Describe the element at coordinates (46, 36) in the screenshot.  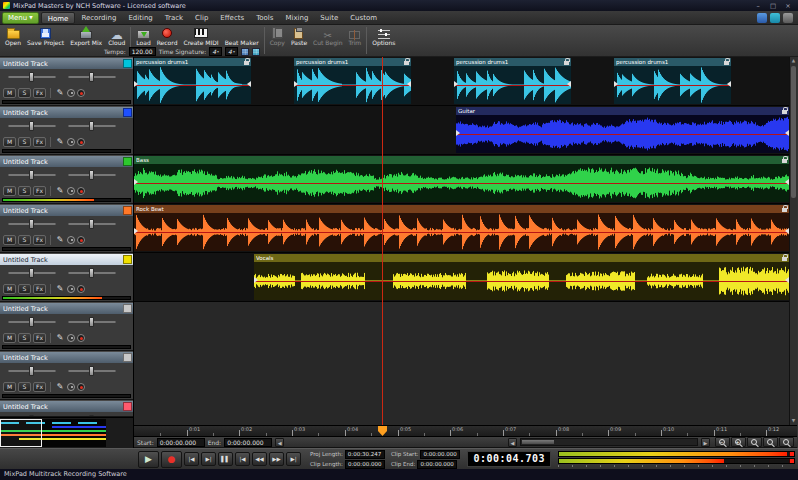
I see `save-project-button: Save Project` at that location.